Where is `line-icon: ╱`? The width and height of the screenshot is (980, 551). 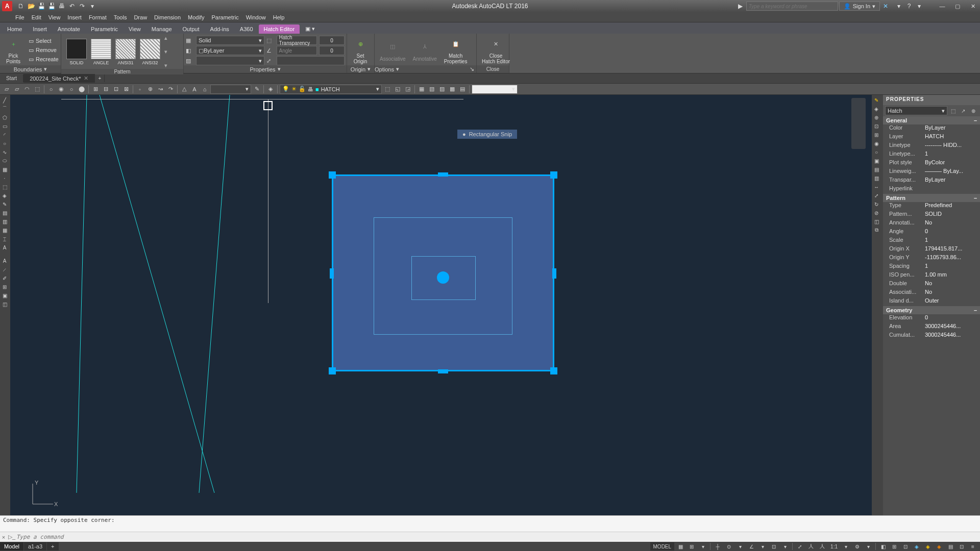
line-icon: ╱ is located at coordinates (5, 100).